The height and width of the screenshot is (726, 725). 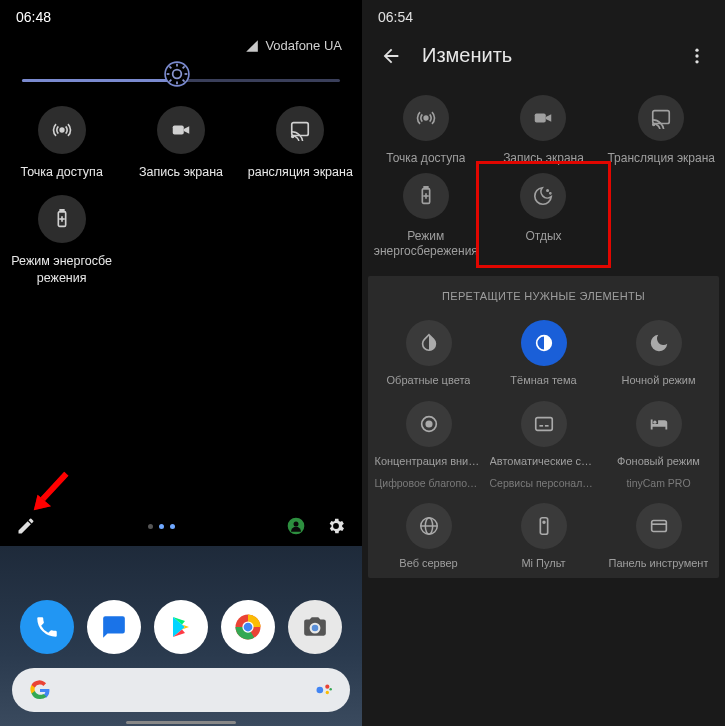 What do you see at coordinates (426, 130) in the screenshot?
I see `tile-hotspot: Точка доступа` at bounding box center [426, 130].